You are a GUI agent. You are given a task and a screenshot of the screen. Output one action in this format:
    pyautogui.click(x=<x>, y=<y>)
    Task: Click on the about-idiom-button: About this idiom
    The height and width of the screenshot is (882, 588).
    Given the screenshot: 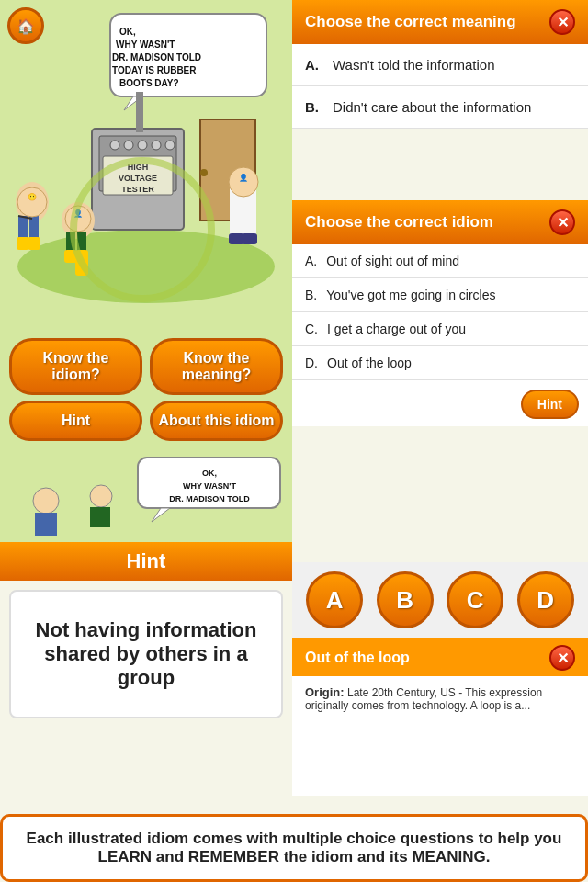 What is the action you would take?
    pyautogui.click(x=217, y=421)
    